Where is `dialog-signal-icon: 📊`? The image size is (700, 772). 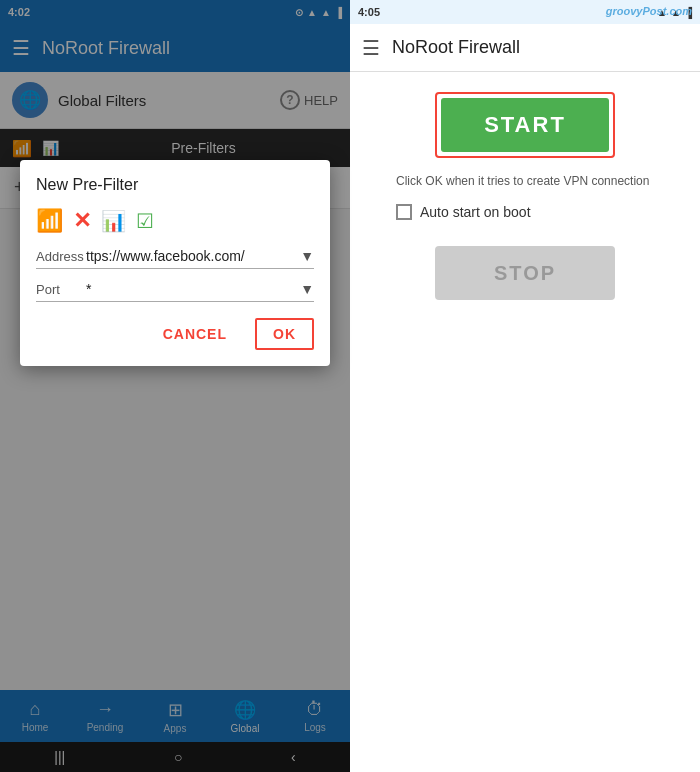 dialog-signal-icon: 📊 is located at coordinates (114, 221).